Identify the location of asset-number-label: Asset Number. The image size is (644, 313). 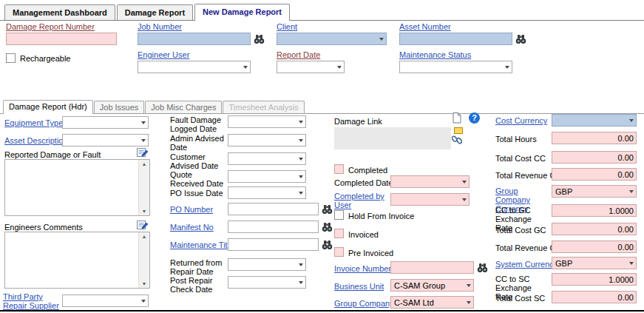
(425, 27).